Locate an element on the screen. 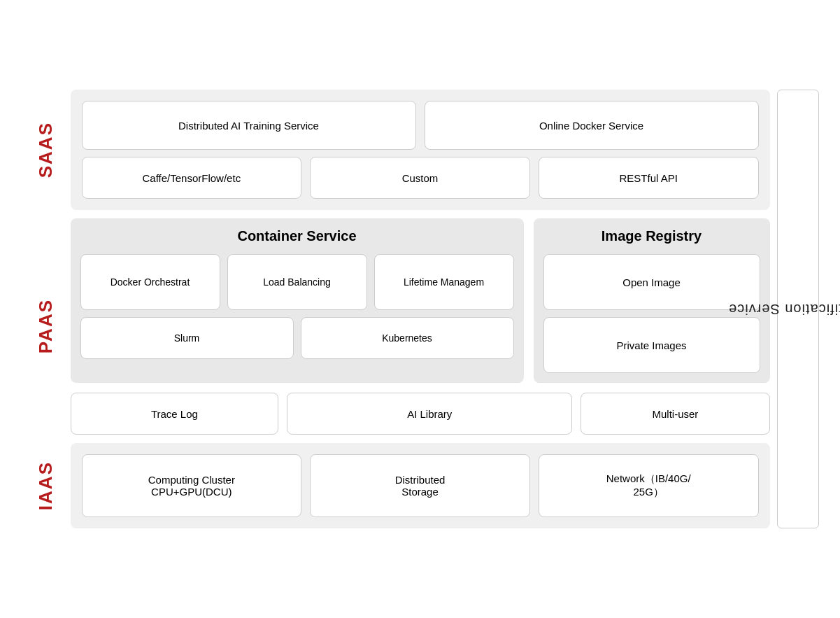 Image resolution: width=840 pixels, height=618 pixels. container-service-title: Container Service is located at coordinates (297, 237).